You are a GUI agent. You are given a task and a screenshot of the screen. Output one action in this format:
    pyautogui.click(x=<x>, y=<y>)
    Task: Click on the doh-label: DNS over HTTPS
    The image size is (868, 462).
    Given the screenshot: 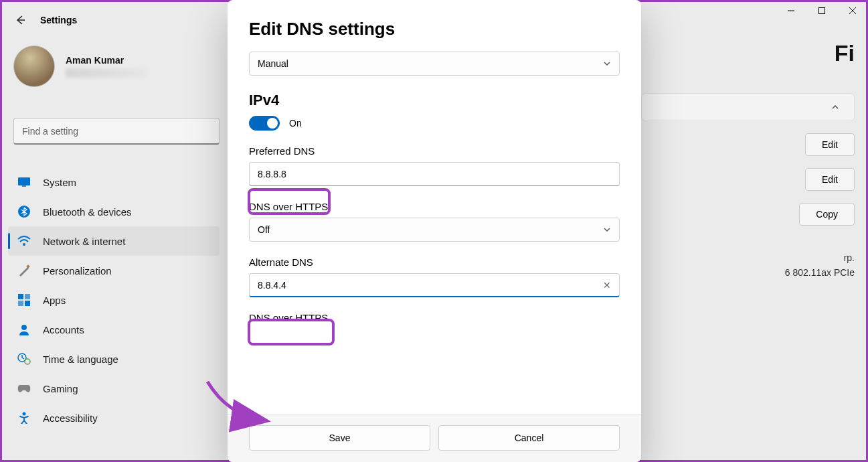 What is the action you would take?
    pyautogui.click(x=434, y=206)
    